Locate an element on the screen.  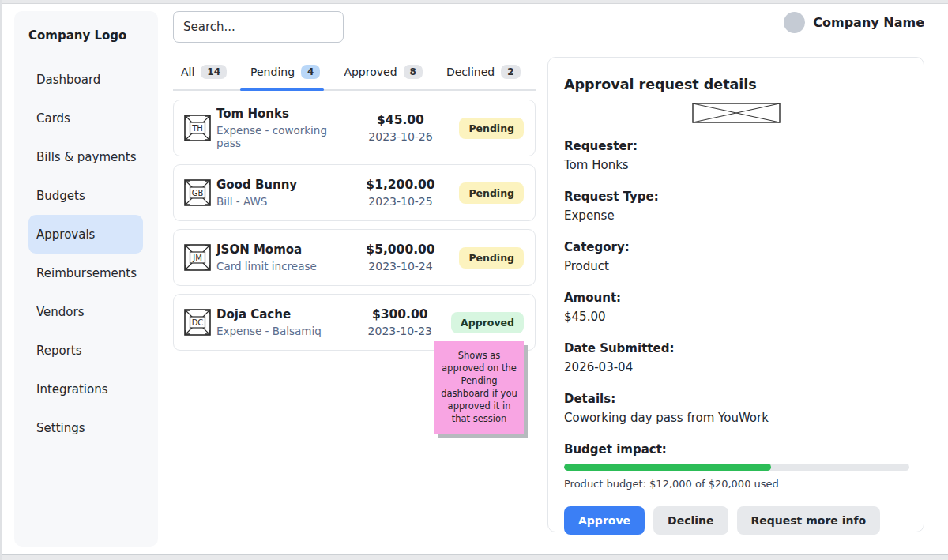
detail-field-label: Date Submitted: is located at coordinates (736, 349).